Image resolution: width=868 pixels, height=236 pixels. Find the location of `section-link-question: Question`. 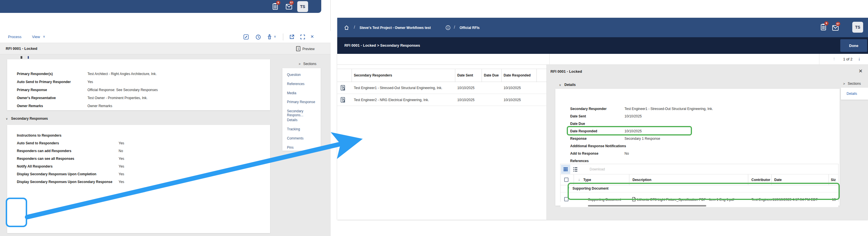

section-link-question: Question is located at coordinates (294, 75).